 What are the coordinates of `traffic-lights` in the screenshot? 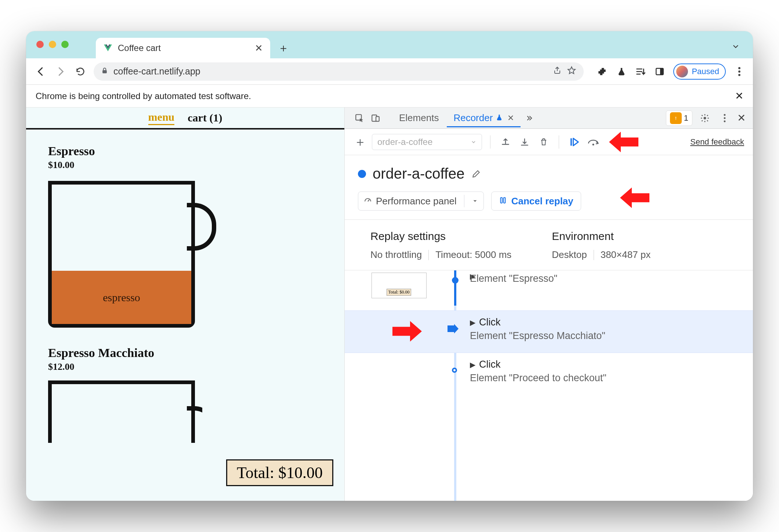 It's located at (52, 44).